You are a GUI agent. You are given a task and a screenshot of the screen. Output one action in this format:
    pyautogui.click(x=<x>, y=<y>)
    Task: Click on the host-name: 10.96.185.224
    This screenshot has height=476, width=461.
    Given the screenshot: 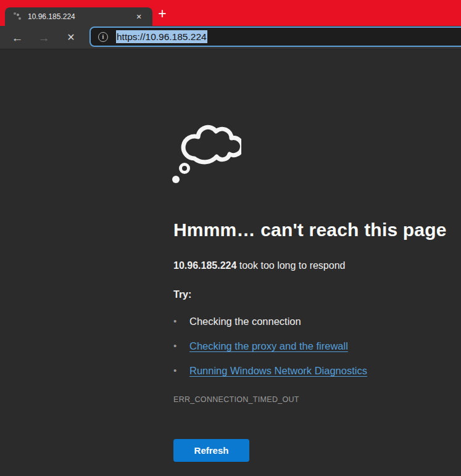 What is the action you would take?
    pyautogui.click(x=205, y=265)
    